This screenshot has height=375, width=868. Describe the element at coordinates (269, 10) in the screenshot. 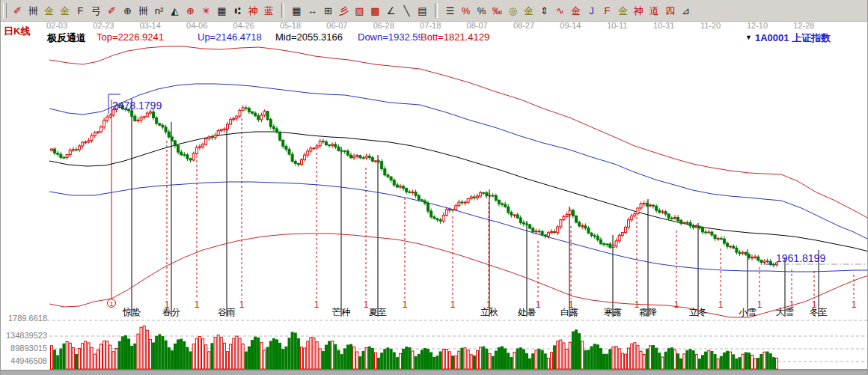

I see `lan-tool-icon: 蓝` at that location.